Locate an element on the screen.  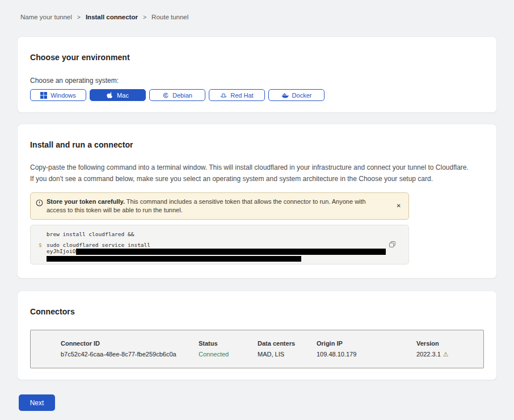
os-button-windows: Windows is located at coordinates (58, 95).